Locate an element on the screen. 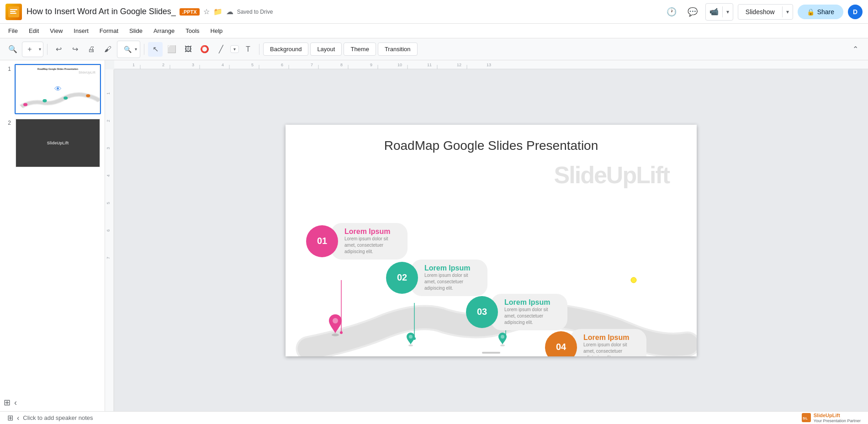 The image size is (868, 424). slide-thumb-inner-2: SlideUpLift is located at coordinates (58, 143).